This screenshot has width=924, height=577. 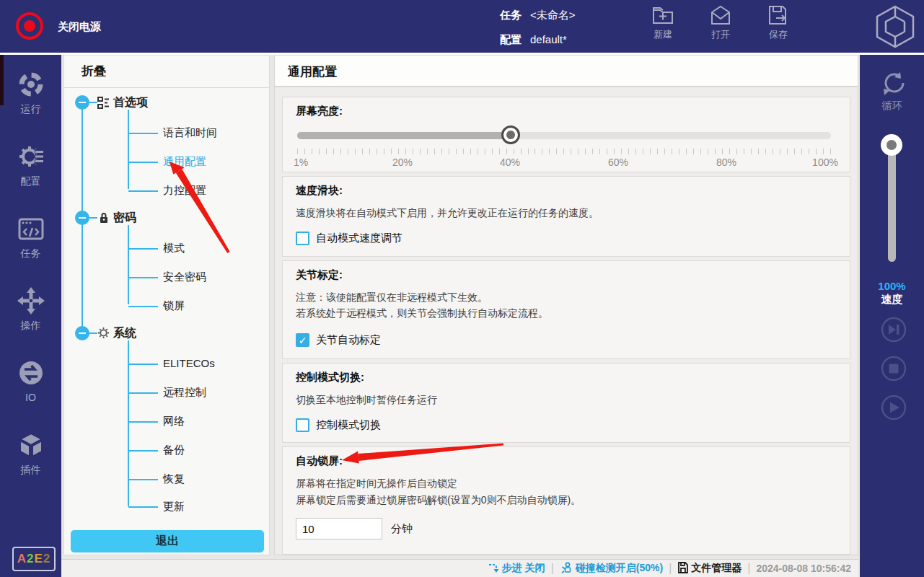 I want to click on stop-button, so click(x=894, y=369).